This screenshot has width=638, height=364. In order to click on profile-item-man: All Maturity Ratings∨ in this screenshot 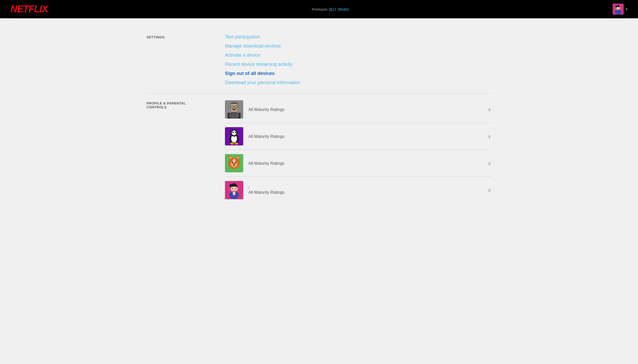, I will do `click(358, 110)`.